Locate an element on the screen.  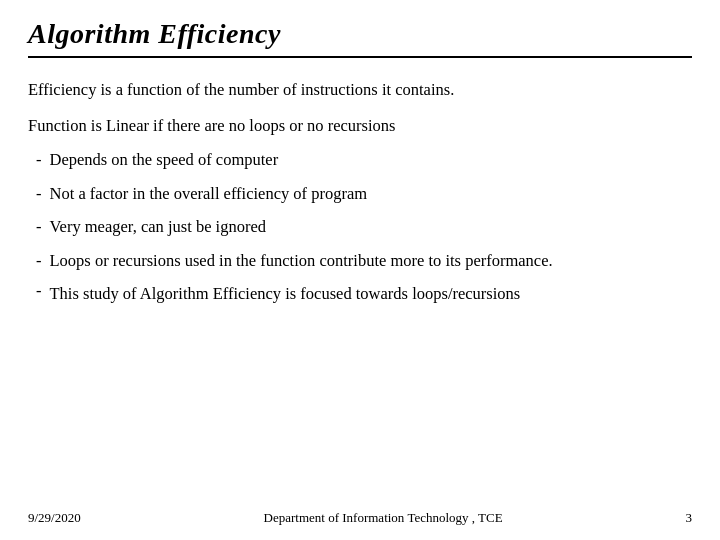
footer-date: 9/29/2020 is located at coordinates (54, 518).